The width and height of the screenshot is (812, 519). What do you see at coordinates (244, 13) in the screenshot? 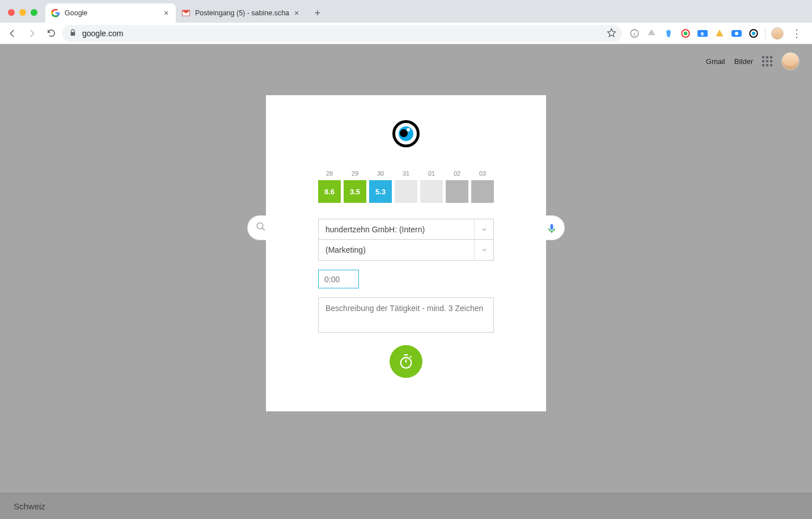
I see `tab-title: Posteingang (5) - sabine.scha` at bounding box center [244, 13].